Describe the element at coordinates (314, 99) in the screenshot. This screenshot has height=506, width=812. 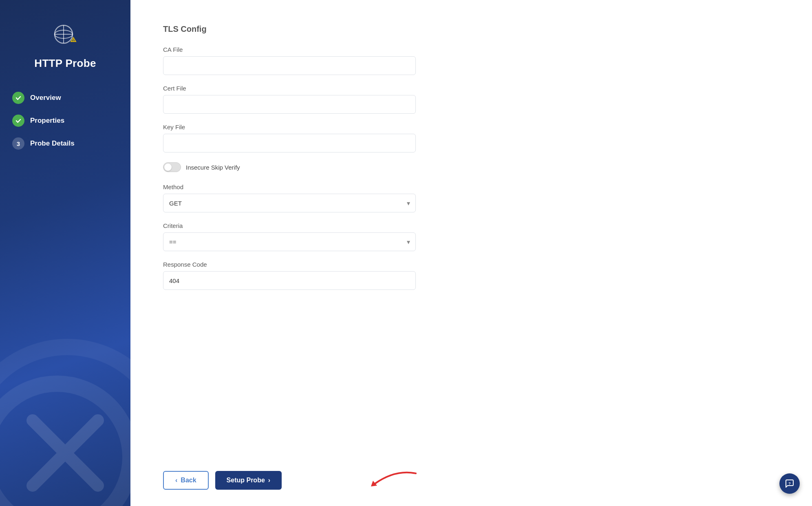
I see `cert-file-group: Cert File` at that location.